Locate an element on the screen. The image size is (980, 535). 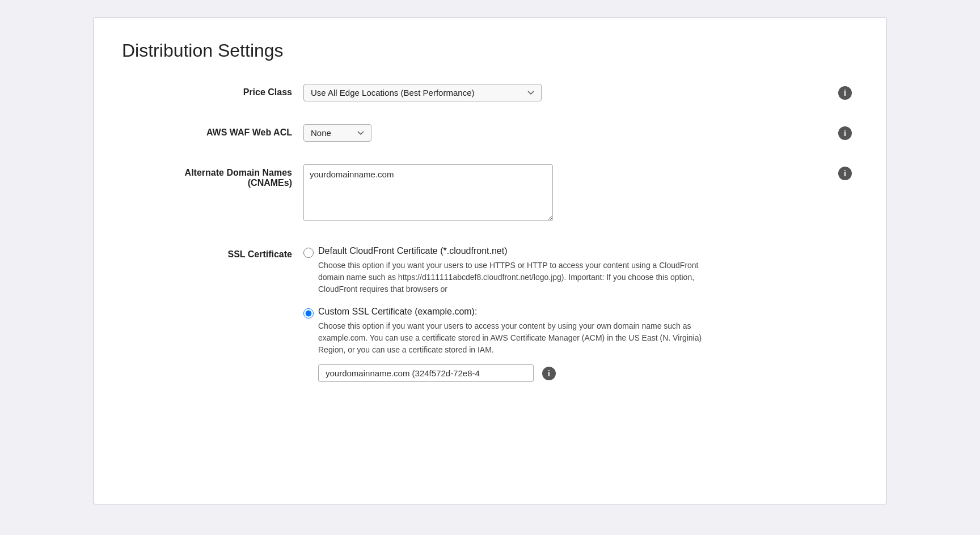
domain-names-label-line2: (CNAMEs) is located at coordinates (270, 182).